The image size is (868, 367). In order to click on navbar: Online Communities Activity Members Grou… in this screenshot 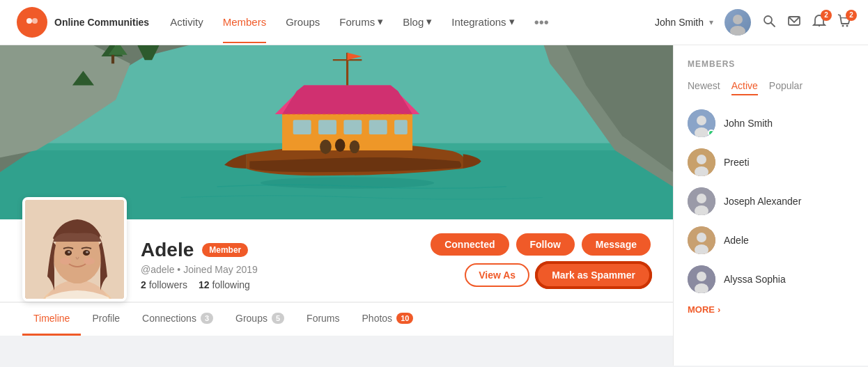, I will do `click(434, 22)`.